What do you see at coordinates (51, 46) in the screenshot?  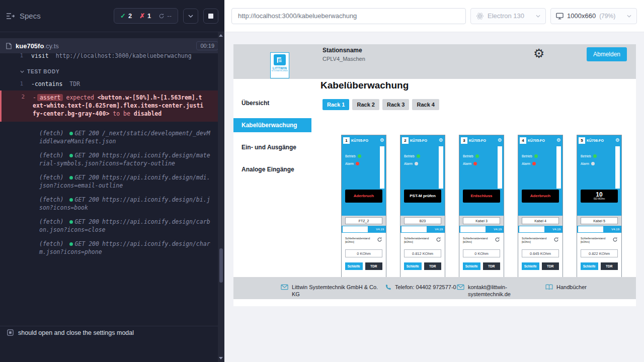 I see `spec-extension: .cy.ts` at bounding box center [51, 46].